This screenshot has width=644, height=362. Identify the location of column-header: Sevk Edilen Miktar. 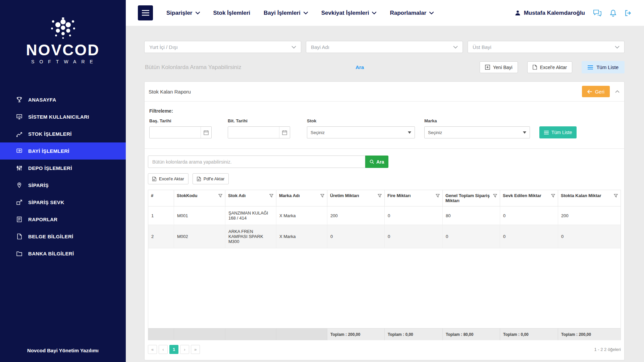
(529, 198).